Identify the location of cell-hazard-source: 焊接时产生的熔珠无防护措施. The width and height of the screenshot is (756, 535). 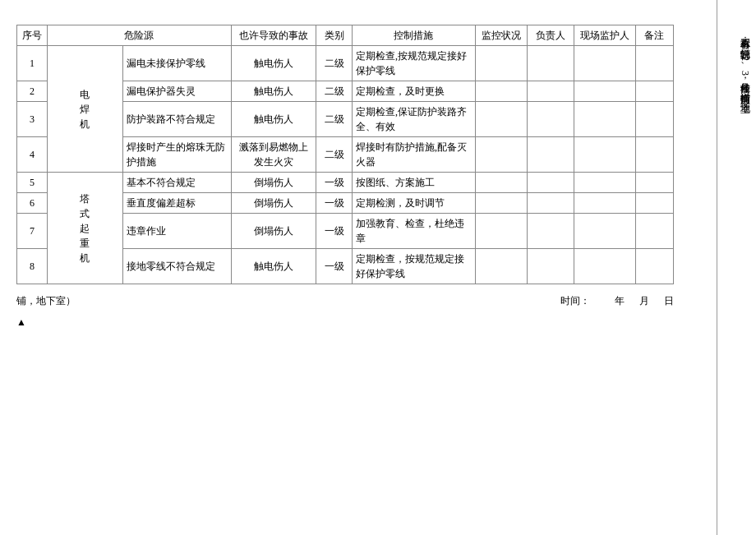
(177, 155).